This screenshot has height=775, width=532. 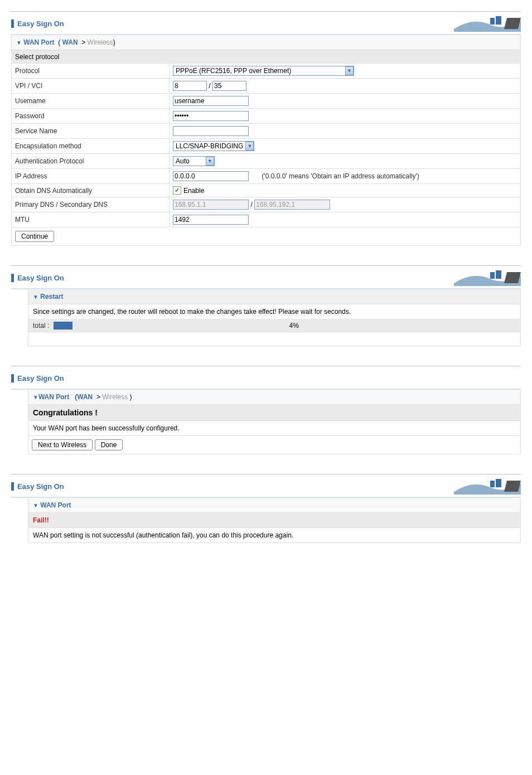 I want to click on panel-fail: Easy Sign On ▼ WAN Port Fail!! WAN port …, so click(x=266, y=508).